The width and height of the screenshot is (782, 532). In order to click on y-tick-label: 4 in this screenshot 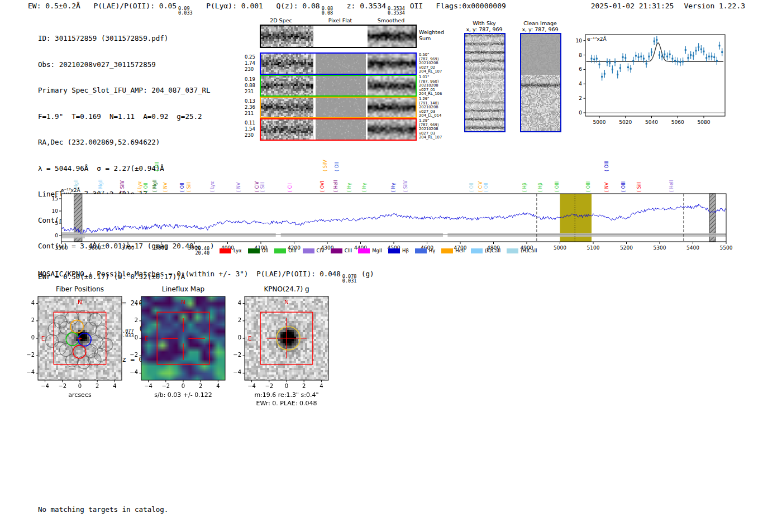, I will do `click(132, 303)`.